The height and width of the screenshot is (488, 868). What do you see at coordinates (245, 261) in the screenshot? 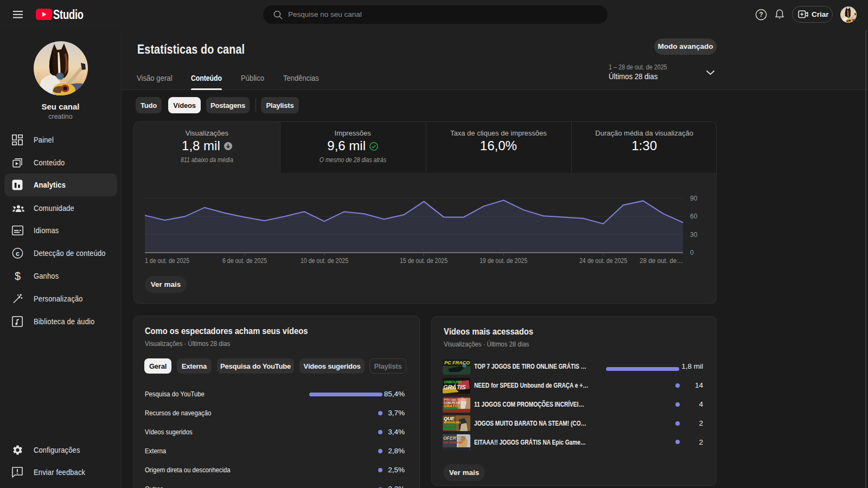
I see `svg-text: 6 de out. de 2025` at bounding box center [245, 261].